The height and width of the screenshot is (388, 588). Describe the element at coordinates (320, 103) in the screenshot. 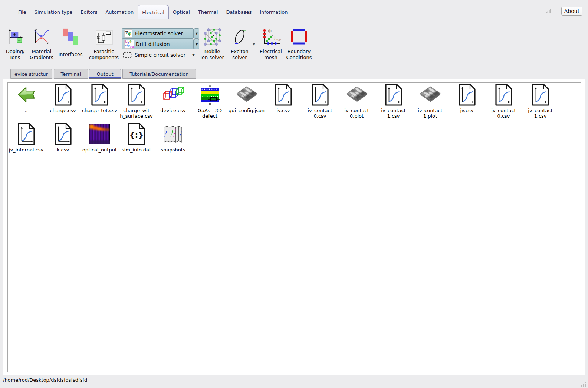

I see `file-item-iv_contact0.csv: iv_contact 0.csv` at that location.